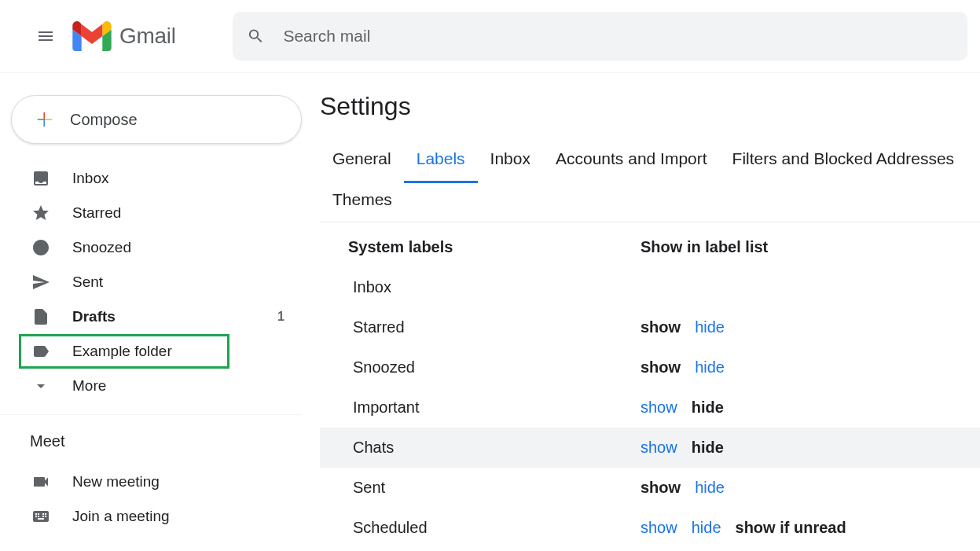 The image size is (980, 551). I want to click on label-name: Sent, so click(497, 487).